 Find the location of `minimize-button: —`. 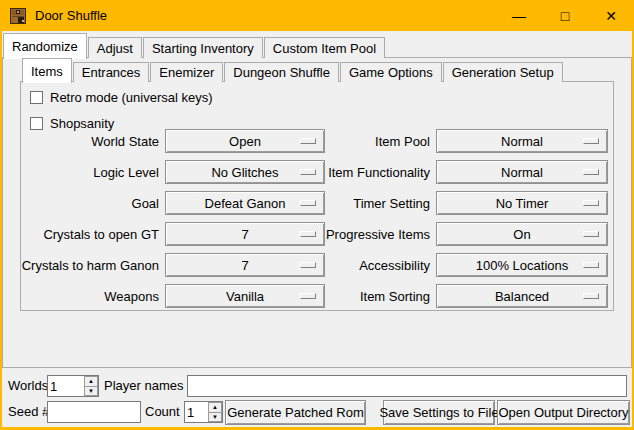

minimize-button: — is located at coordinates (519, 16).